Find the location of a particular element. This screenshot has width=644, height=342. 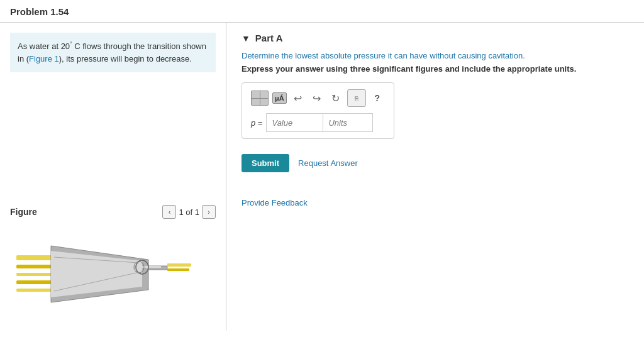

units-input is located at coordinates (348, 123).